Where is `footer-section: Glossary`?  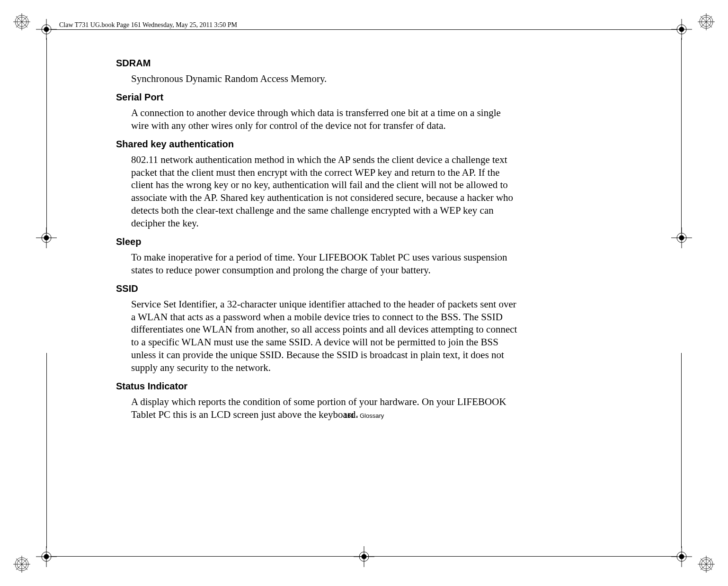
footer-section: Glossary is located at coordinates (372, 416).